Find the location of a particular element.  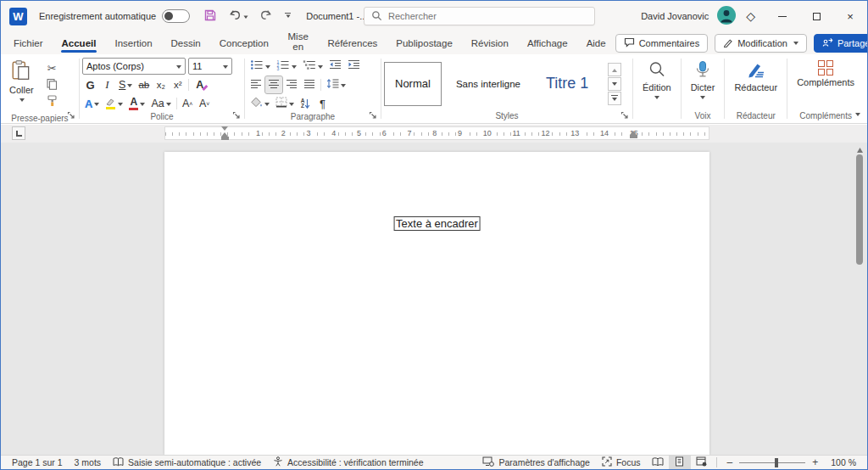

web-layout-button is located at coordinates (702, 462).